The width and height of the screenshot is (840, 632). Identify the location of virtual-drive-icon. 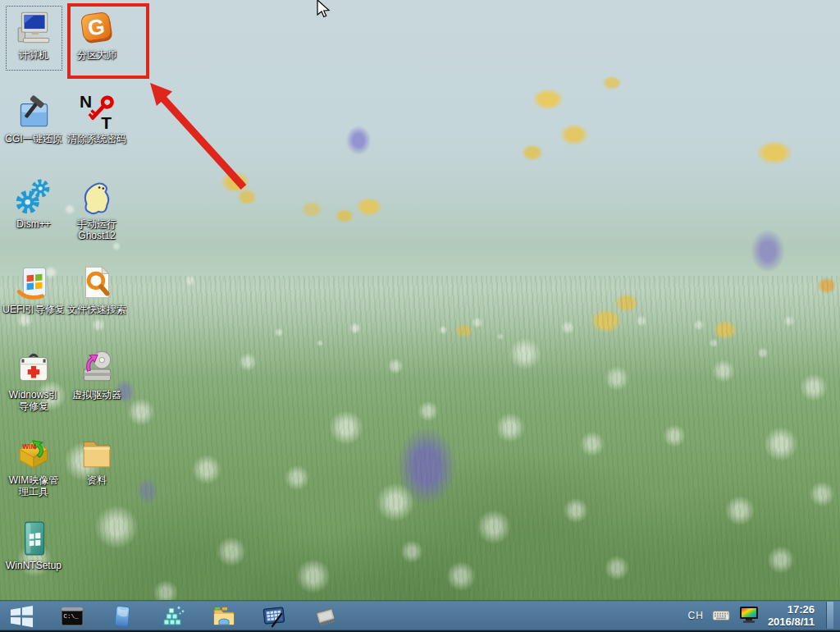
(97, 368).